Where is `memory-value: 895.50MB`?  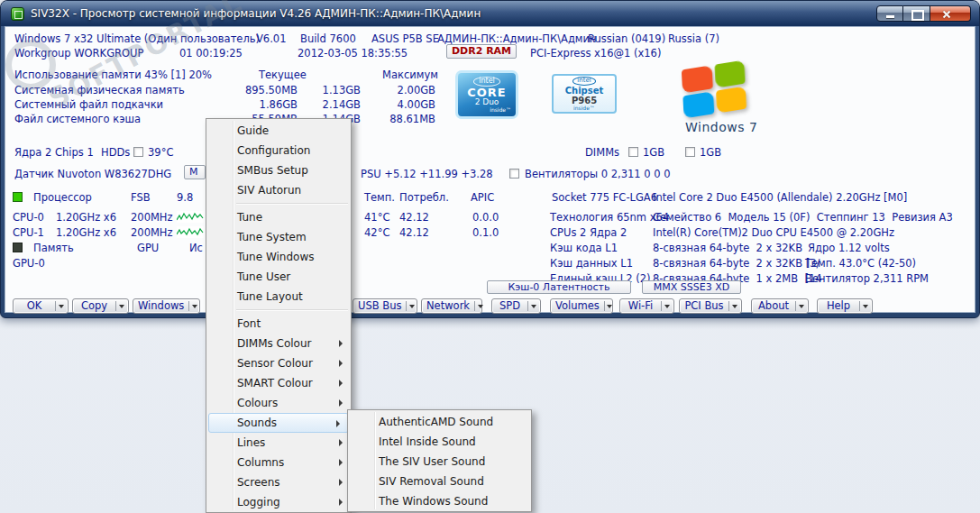
memory-value: 895.50MB is located at coordinates (270, 90).